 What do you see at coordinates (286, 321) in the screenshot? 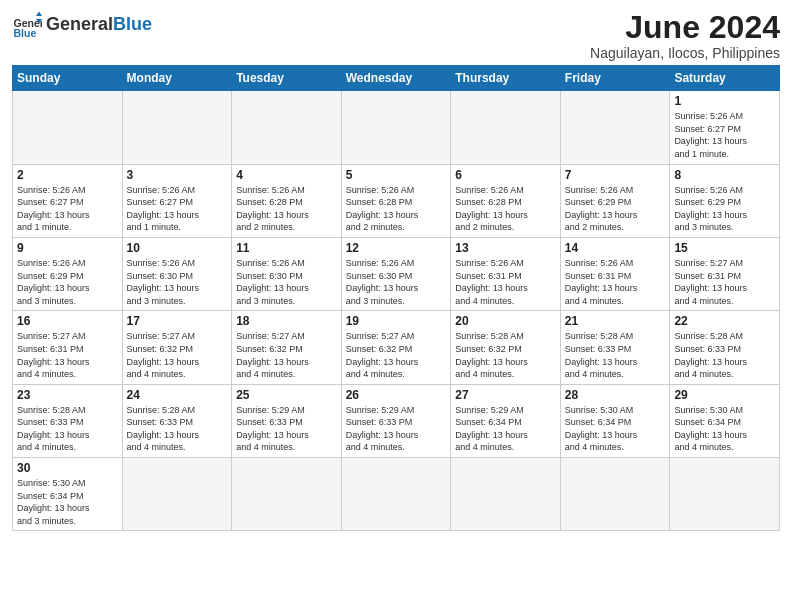
I see `day-number: 18` at bounding box center [286, 321].